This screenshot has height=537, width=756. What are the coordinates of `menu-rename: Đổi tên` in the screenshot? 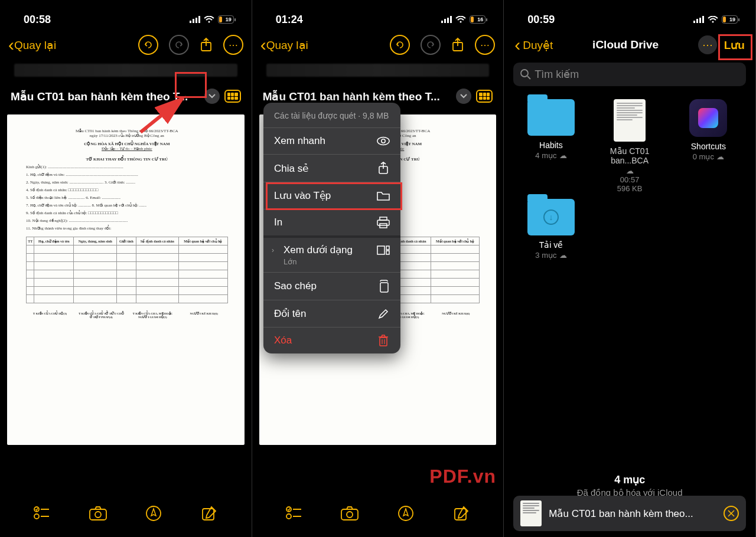 It's located at (332, 313).